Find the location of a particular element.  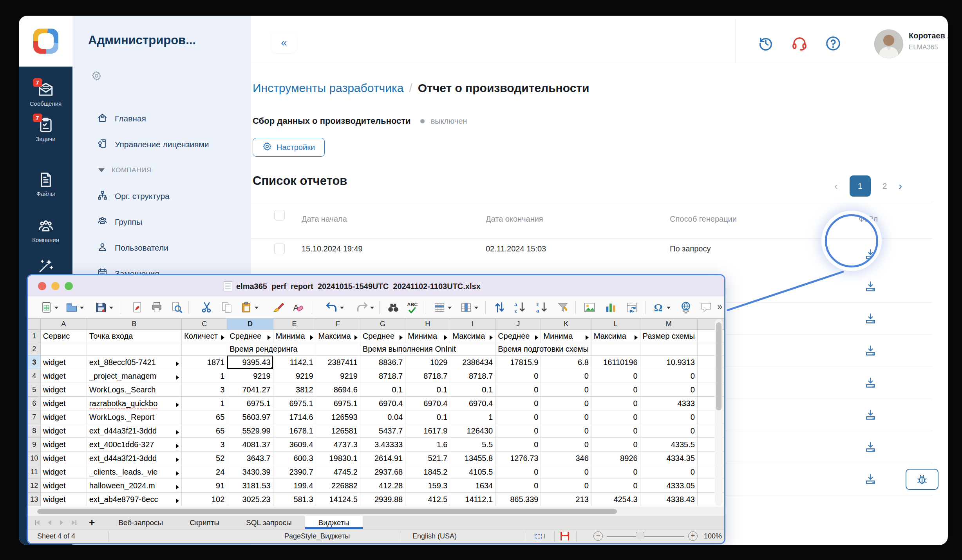

cell-C3: 1871 is located at coordinates (204, 363).